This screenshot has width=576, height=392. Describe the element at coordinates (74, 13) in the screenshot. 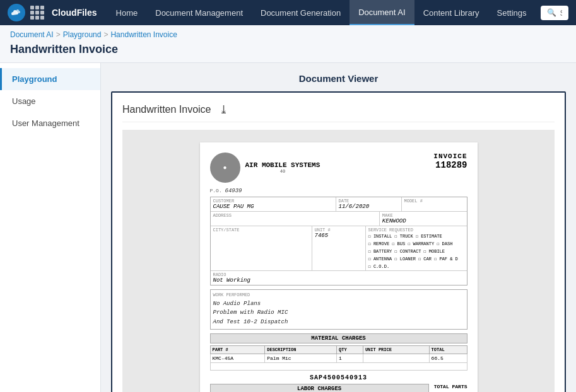

I see `app-name: CloudFiles` at that location.